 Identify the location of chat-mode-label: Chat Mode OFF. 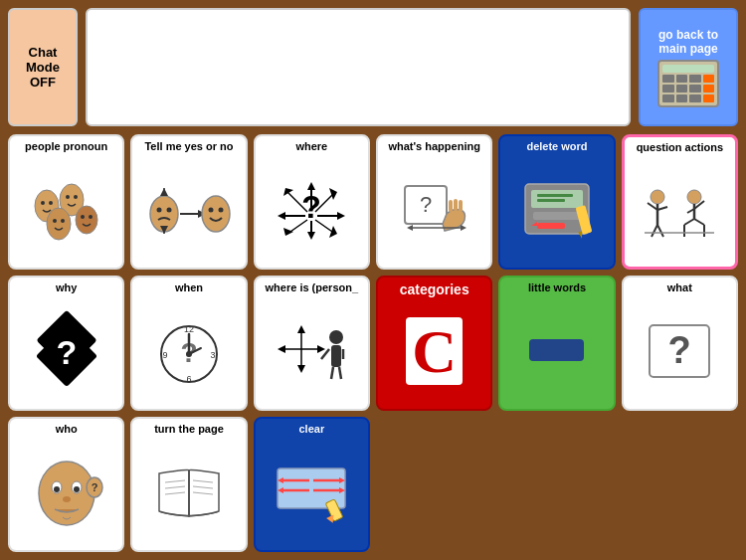
(43, 68).